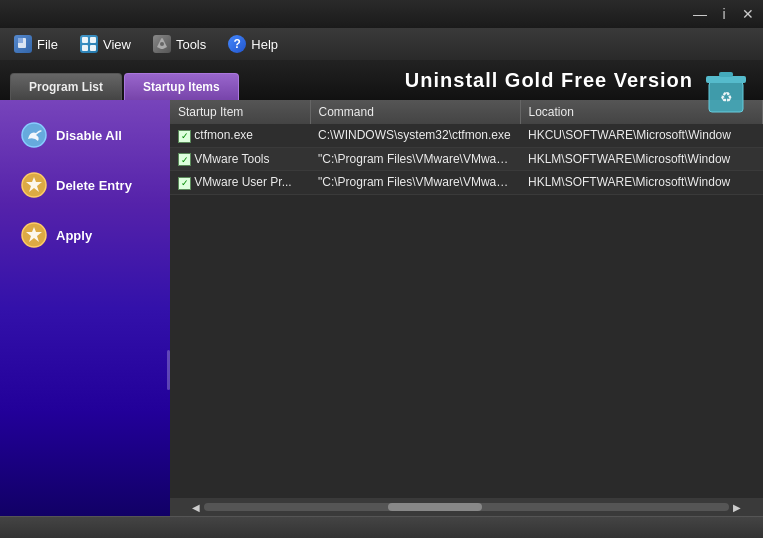 This screenshot has height=538, width=763. I want to click on disable-all-button: Disable All, so click(85, 135).